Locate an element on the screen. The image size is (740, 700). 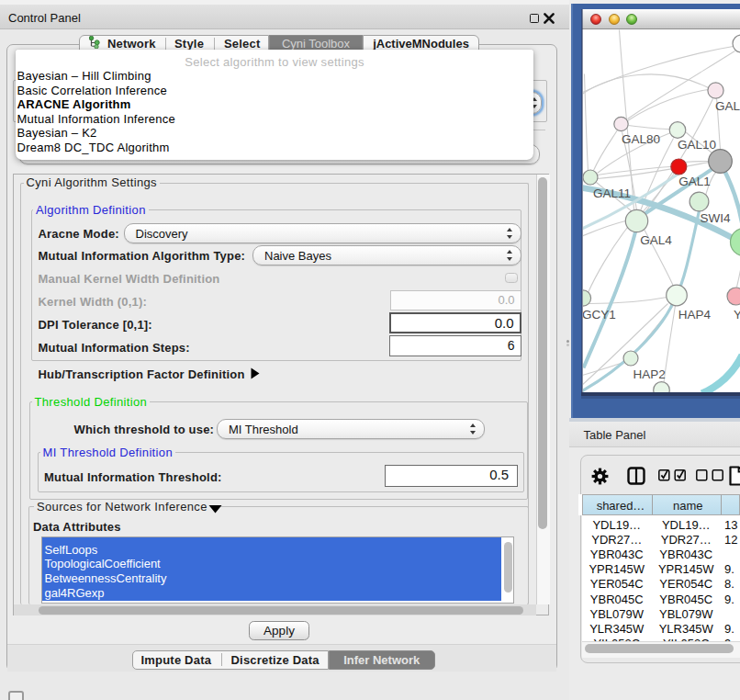
svg-text: GAL8 is located at coordinates (727, 105).